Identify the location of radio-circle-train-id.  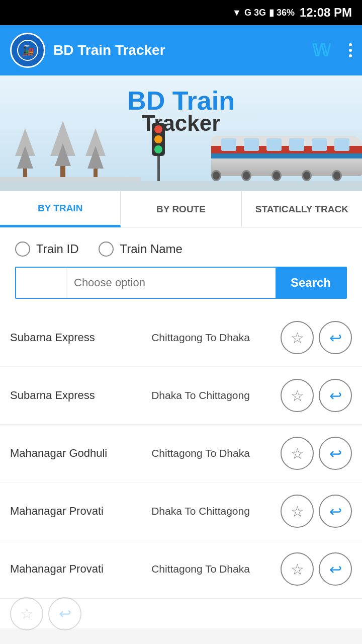
(23, 249).